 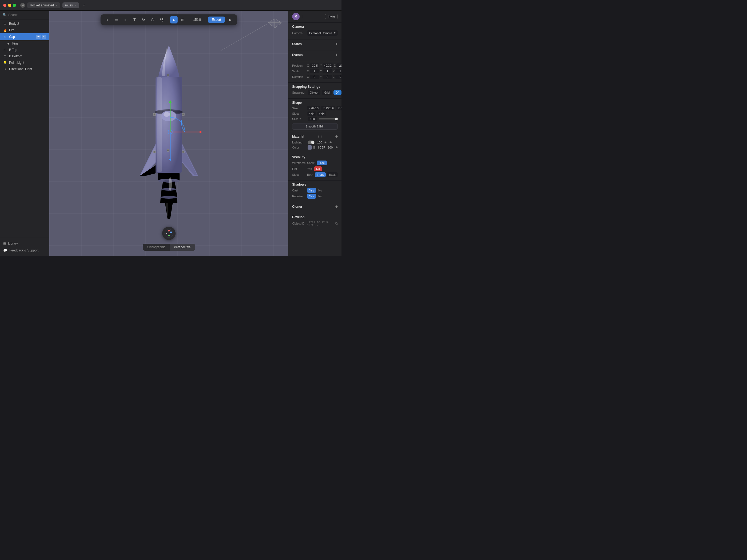 I want to click on scale-y-value: 1, so click(x=328, y=71).